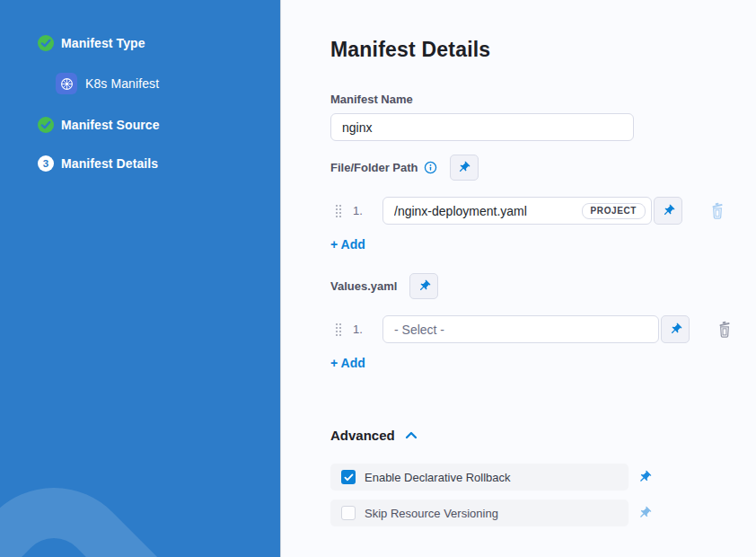 This screenshot has width=756, height=557. What do you see at coordinates (374, 435) in the screenshot?
I see `advanced-section-toggle: Advanced` at bounding box center [374, 435].